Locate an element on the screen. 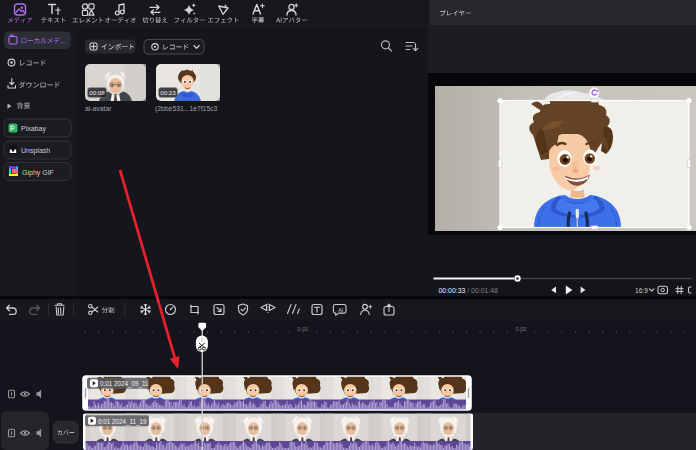 The height and width of the screenshot is (450, 696). svg-text: Unsplash is located at coordinates (36, 151).